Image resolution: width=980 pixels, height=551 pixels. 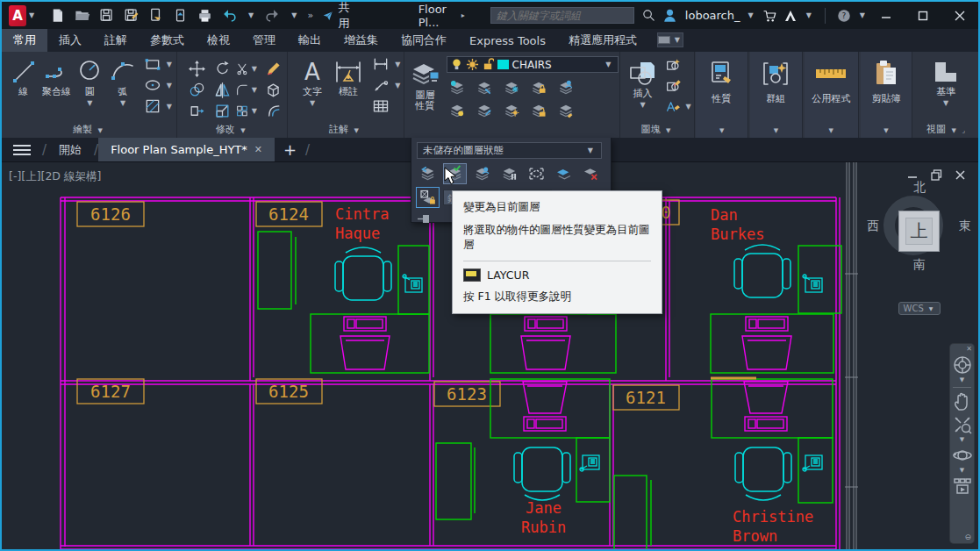 What do you see at coordinates (809, 16) in the screenshot?
I see `app-store-caret-icon: ▼` at bounding box center [809, 16].